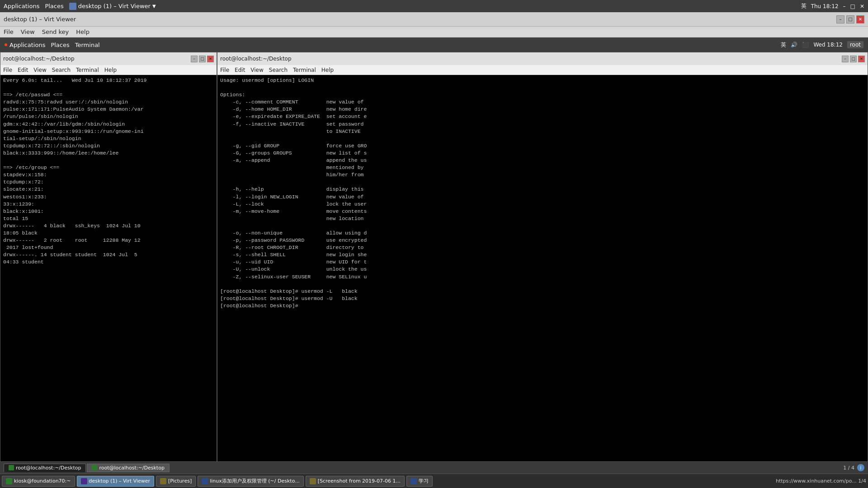 The image size is (868, 488). What do you see at coordinates (355, 481) in the screenshot?
I see `taskbar-item-4: [Screenshot from 2019-07-06 1...` at bounding box center [355, 481].